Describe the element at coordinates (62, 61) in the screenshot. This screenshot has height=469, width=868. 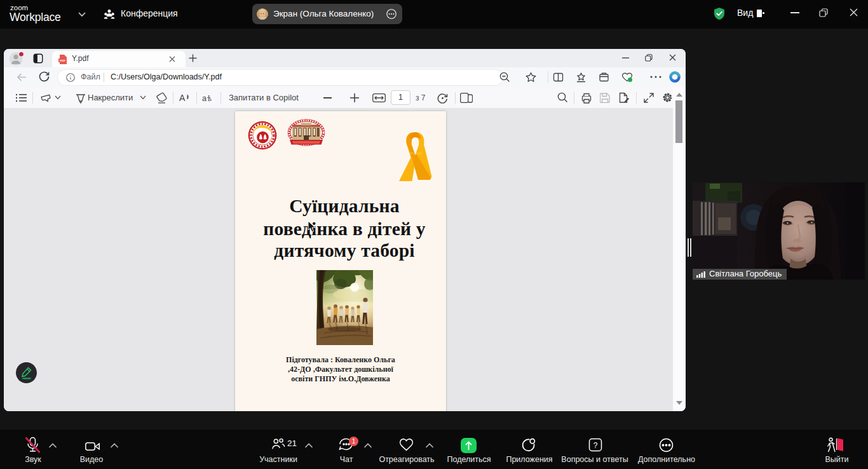
I see `svg-text: PDF` at that location.